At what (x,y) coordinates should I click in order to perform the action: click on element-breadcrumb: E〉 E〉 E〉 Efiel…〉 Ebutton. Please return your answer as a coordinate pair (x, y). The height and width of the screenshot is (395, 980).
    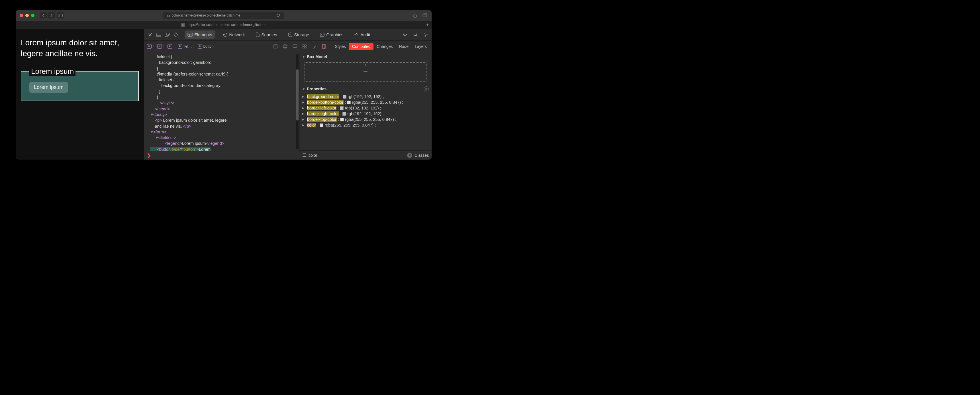
    Looking at the image, I should click on (207, 46).